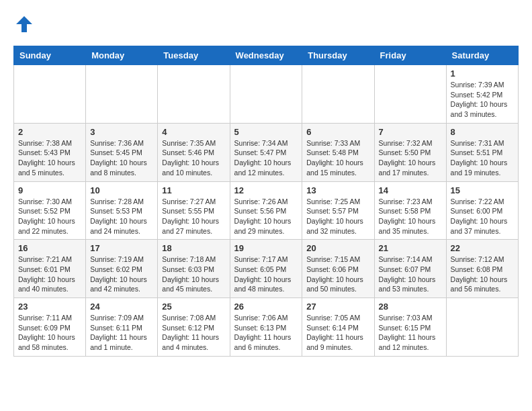  I want to click on calendar-cell: 28Sunrise: 7:03 AM Sunset: 6:15 PM Dayli…, so click(410, 328).